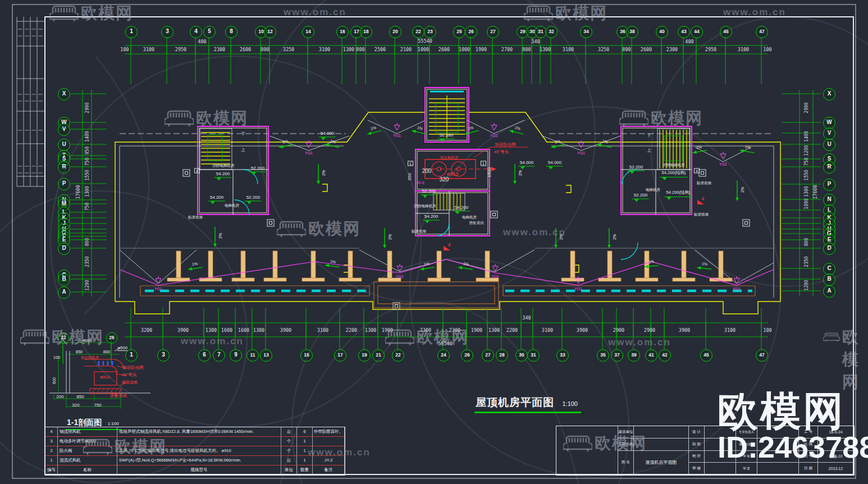 The image size is (868, 484). I want to click on table-header: 规格型号, so click(199, 471).